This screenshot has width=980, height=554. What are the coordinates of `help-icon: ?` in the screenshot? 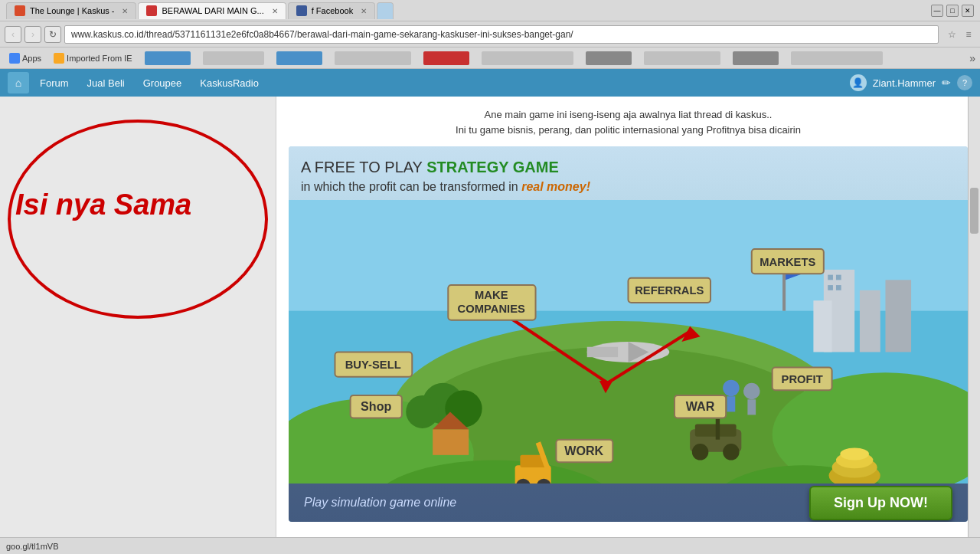 It's located at (965, 83).